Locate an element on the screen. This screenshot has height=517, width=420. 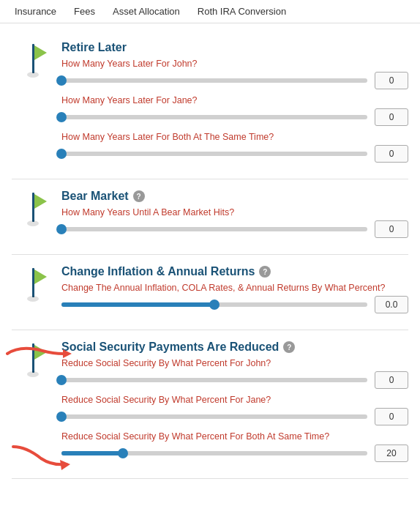
inflation-value: 0.0 is located at coordinates (391, 305).